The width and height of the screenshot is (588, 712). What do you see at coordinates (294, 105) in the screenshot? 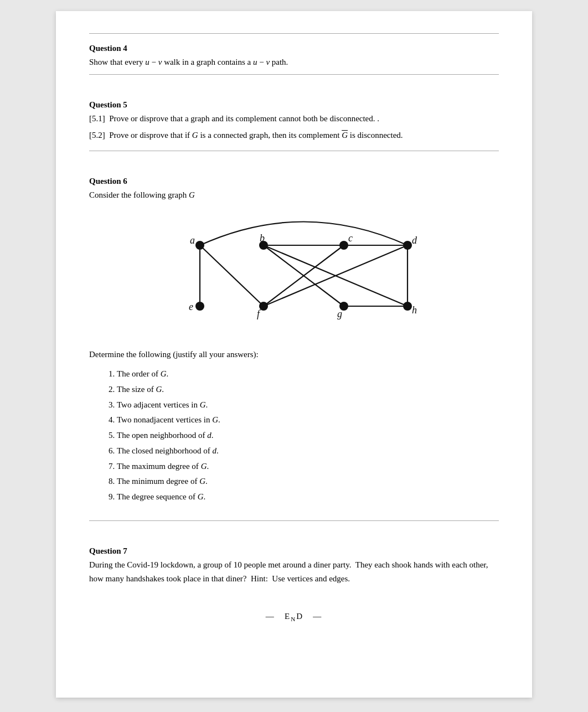
I see `q5-title: Question 5` at bounding box center [294, 105].